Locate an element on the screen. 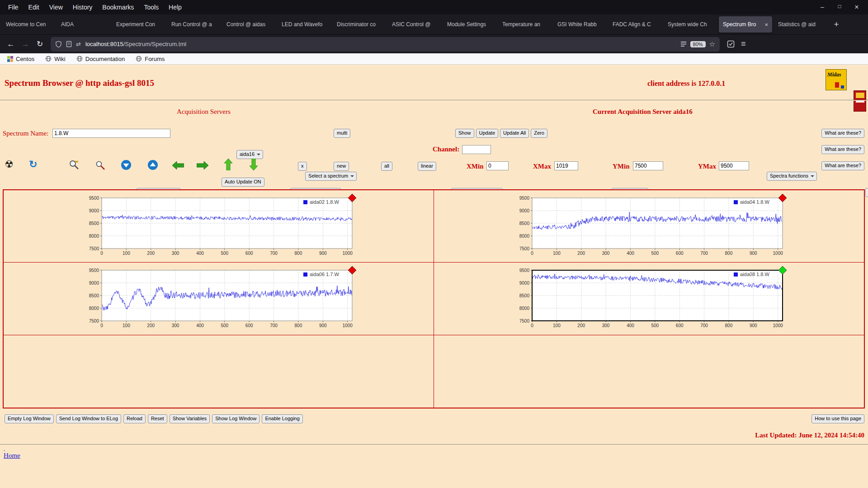 The height and width of the screenshot is (488, 868). show-log-window-button: Show Log Window is located at coordinates (236, 419).